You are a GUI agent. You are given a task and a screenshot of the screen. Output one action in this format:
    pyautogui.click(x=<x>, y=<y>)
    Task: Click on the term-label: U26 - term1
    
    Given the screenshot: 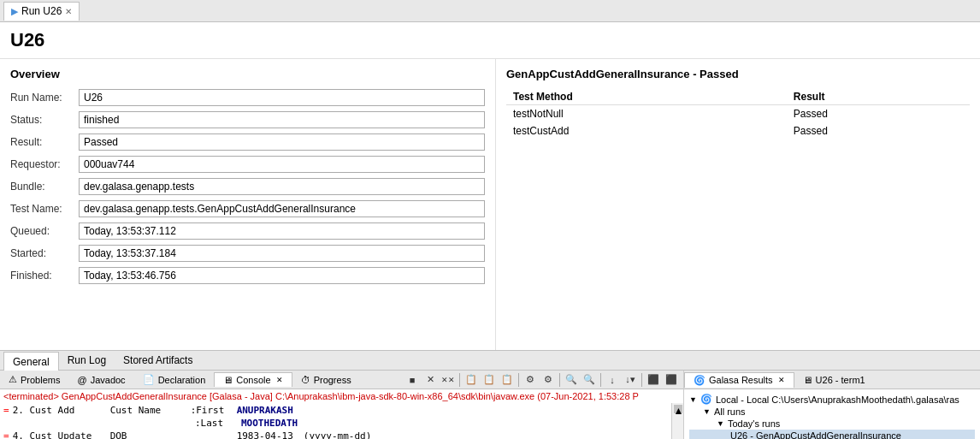 What is the action you would take?
    pyautogui.click(x=841, y=380)
    